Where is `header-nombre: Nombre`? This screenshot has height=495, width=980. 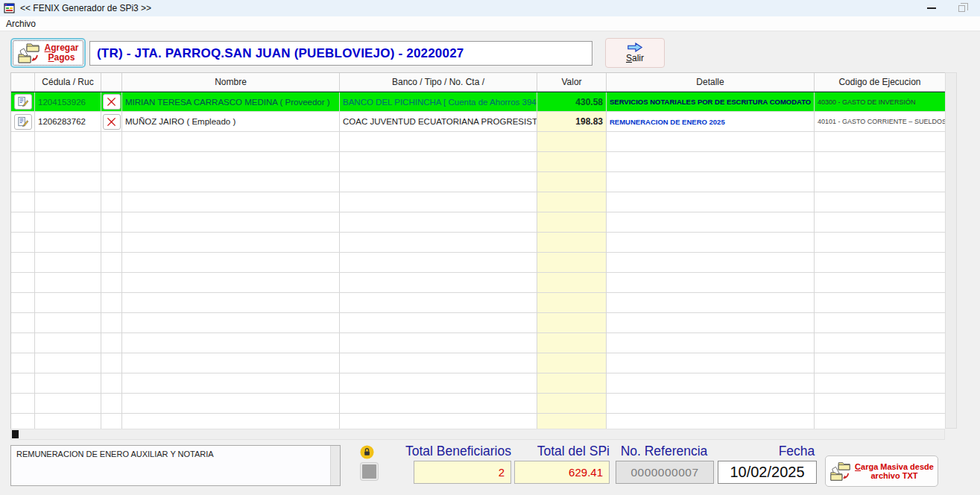 header-nombre: Nombre is located at coordinates (231, 82).